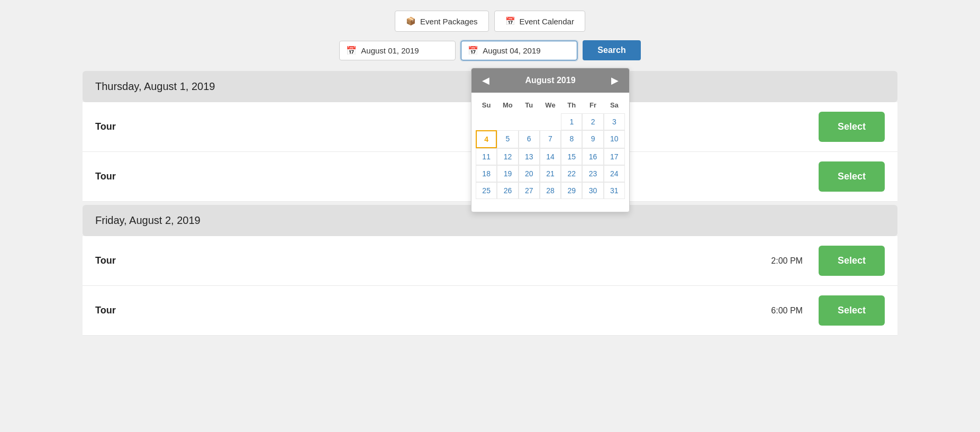  Describe the element at coordinates (389, 51) in the screenshot. I see `date-from-value: August 01, 2019` at that location.